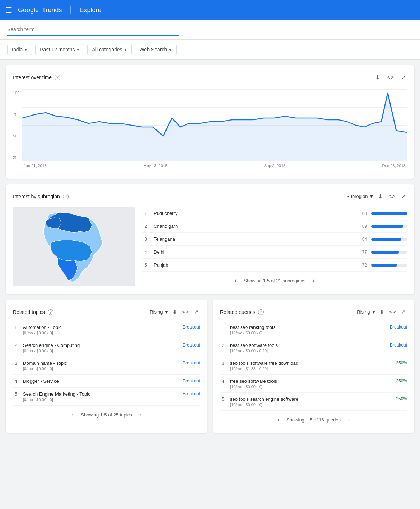 This screenshot has width=420, height=509. I want to click on subregion-share-icon: ↗, so click(403, 197).